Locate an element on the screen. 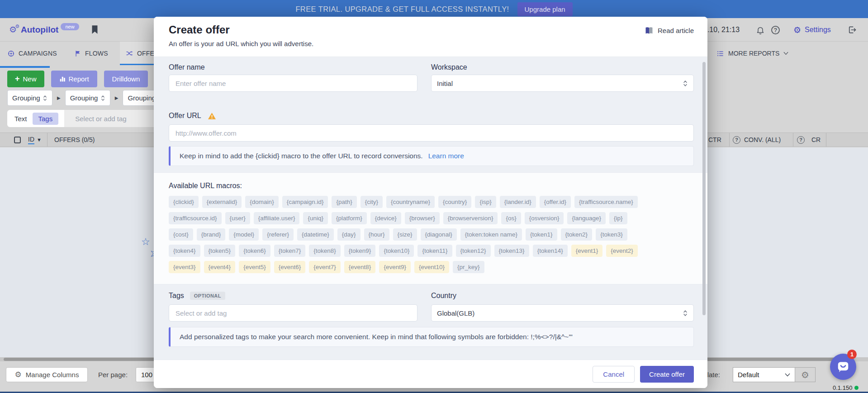 This screenshot has width=868, height=393. macro-chip: {event10} is located at coordinates (432, 267).